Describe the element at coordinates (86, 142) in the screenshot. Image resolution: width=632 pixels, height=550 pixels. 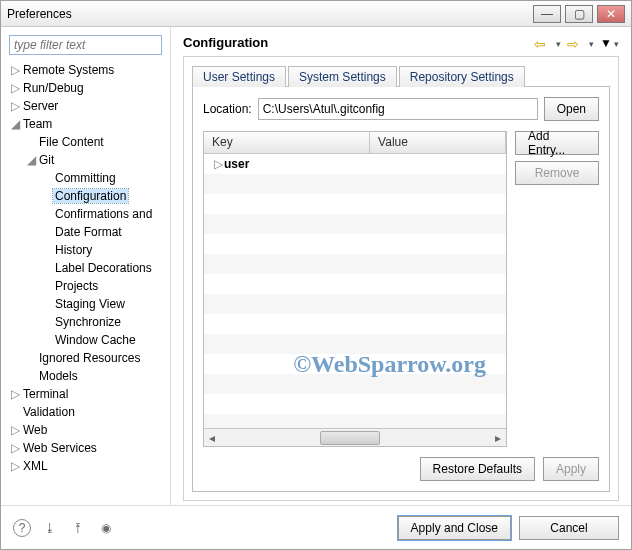
I see `tree-item-file-content: File Content` at that location.